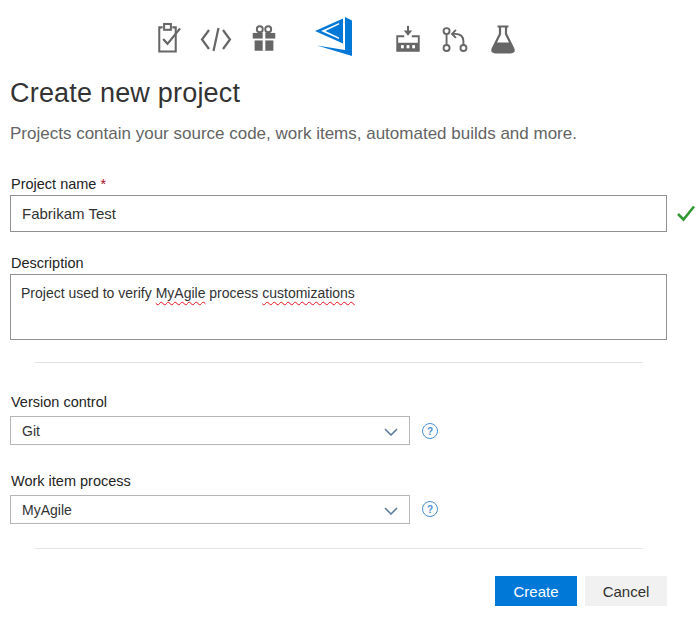 The width and height of the screenshot is (698, 617). Describe the element at coordinates (626, 591) in the screenshot. I see `cancel-button: Cancel` at that location.